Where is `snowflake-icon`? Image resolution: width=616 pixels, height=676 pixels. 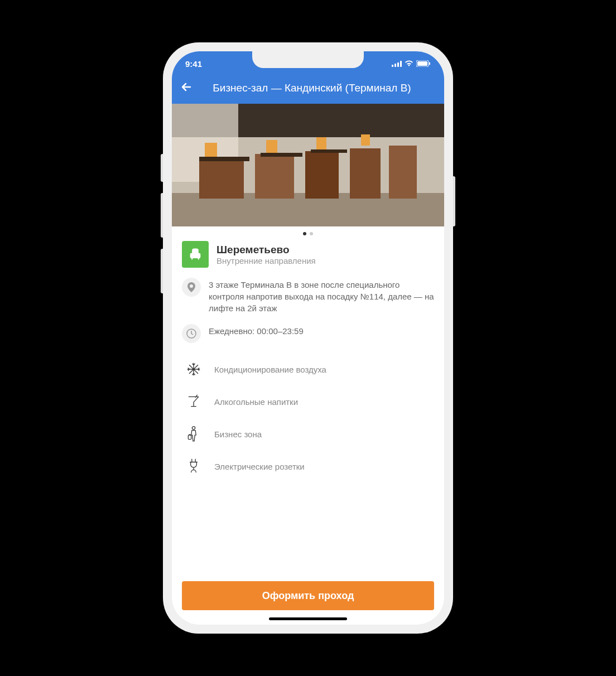
snowflake-icon is located at coordinates (194, 369).